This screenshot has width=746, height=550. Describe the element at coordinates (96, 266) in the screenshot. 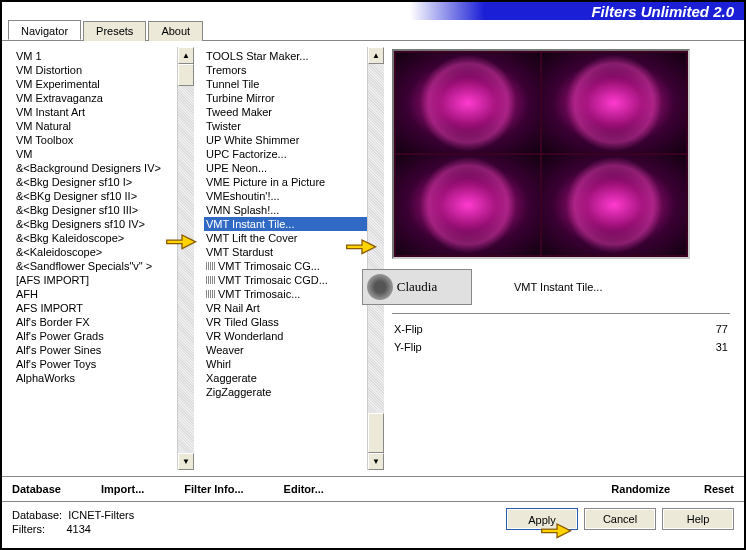

I see `list-item: &<Sandflower Specials"v" >` at that location.